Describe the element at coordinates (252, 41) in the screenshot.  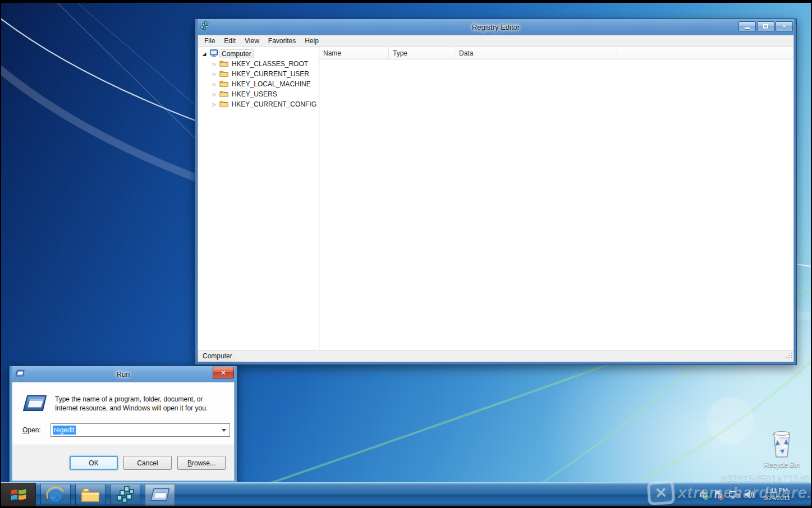
I see `menu-view: View` at that location.